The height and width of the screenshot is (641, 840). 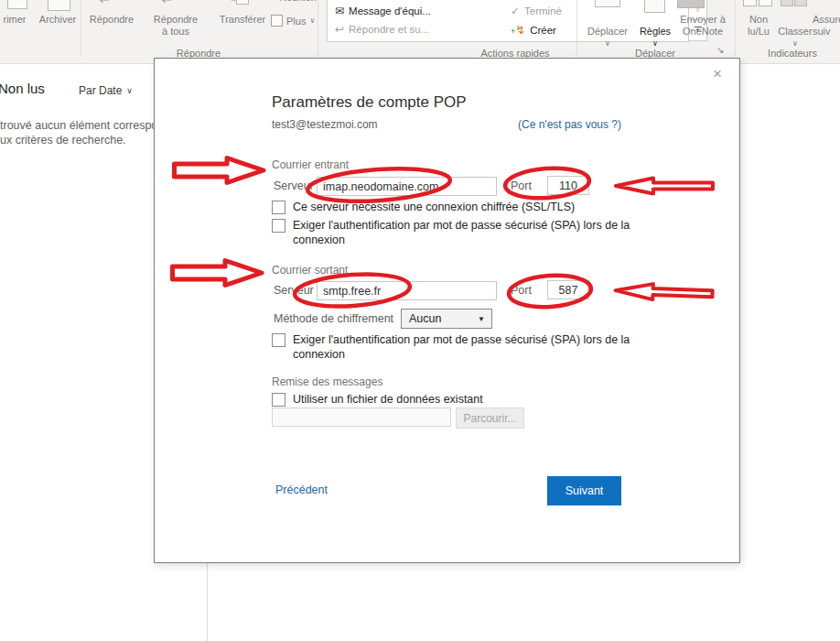 What do you see at coordinates (58, 20) in the screenshot?
I see `ribbon-button-archiver: Archiver` at bounding box center [58, 20].